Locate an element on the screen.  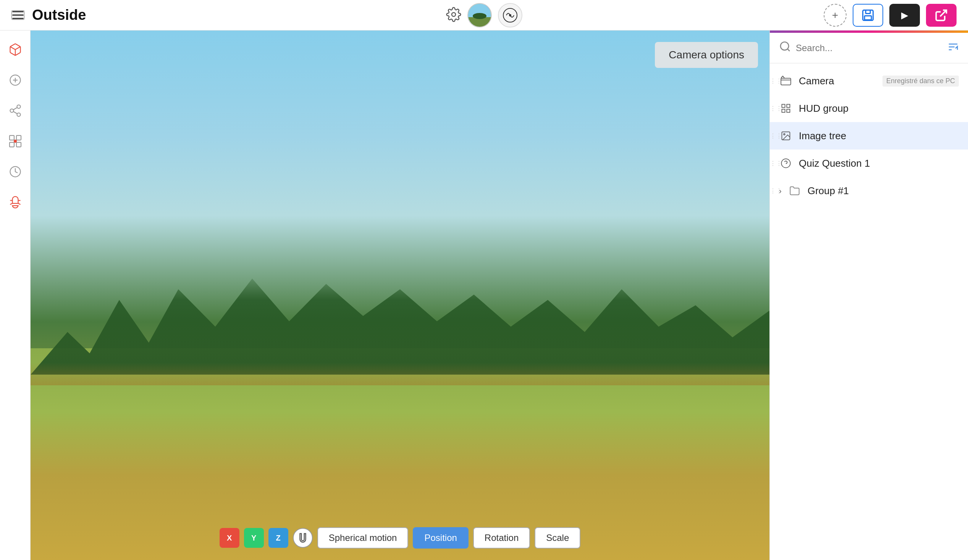
quiz-question-label: Quiz Question 1 is located at coordinates (879, 164).